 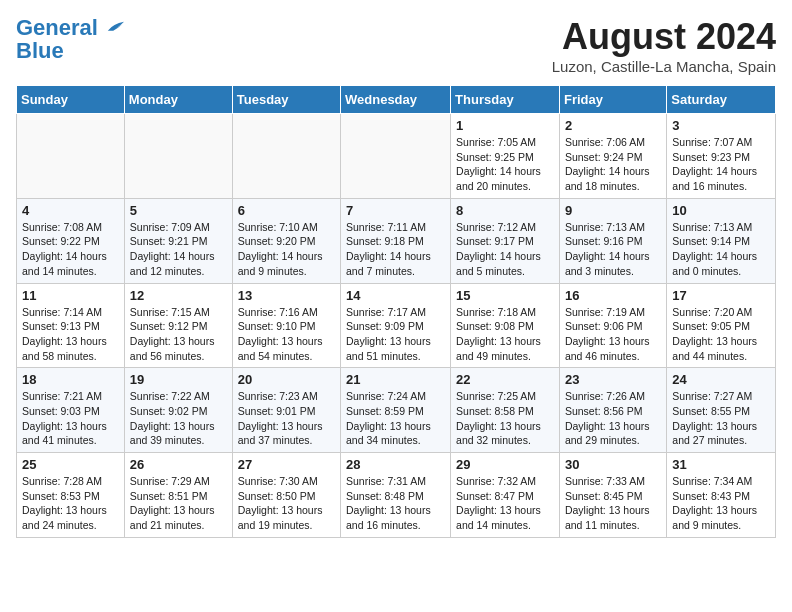 I want to click on calendar-cell: 3Sunrise: 7:07 AM Sunset: 9:23 PM Daylig…, so click(x=722, y=156).